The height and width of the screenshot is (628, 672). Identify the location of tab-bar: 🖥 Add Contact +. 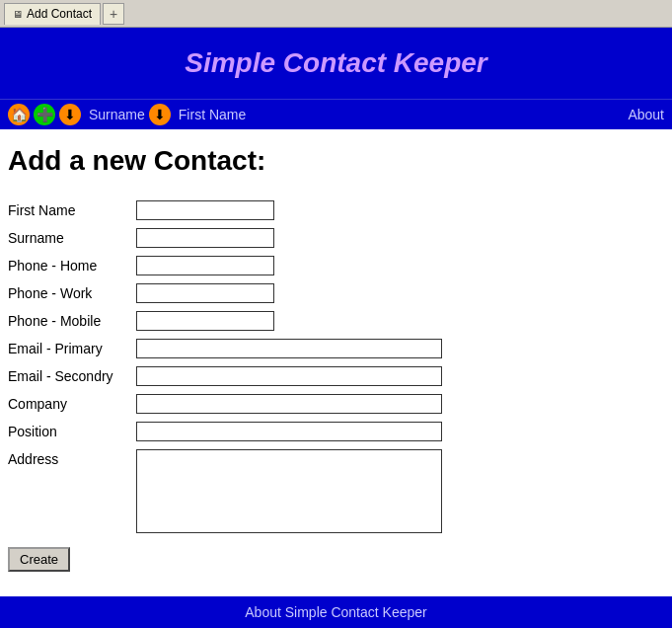
(336, 14).